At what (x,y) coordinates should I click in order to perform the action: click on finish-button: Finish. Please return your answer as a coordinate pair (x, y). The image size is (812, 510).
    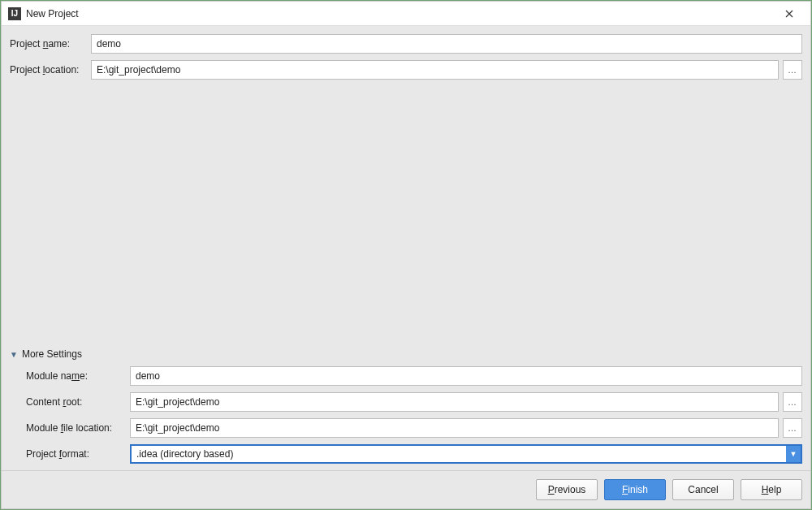
    Looking at the image, I should click on (635, 490).